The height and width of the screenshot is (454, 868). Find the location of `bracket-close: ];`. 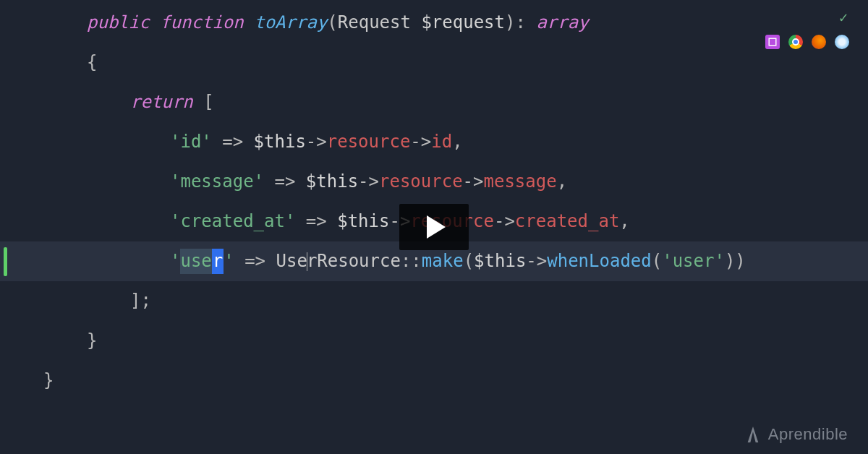

bracket-close: ]; is located at coordinates (140, 301).